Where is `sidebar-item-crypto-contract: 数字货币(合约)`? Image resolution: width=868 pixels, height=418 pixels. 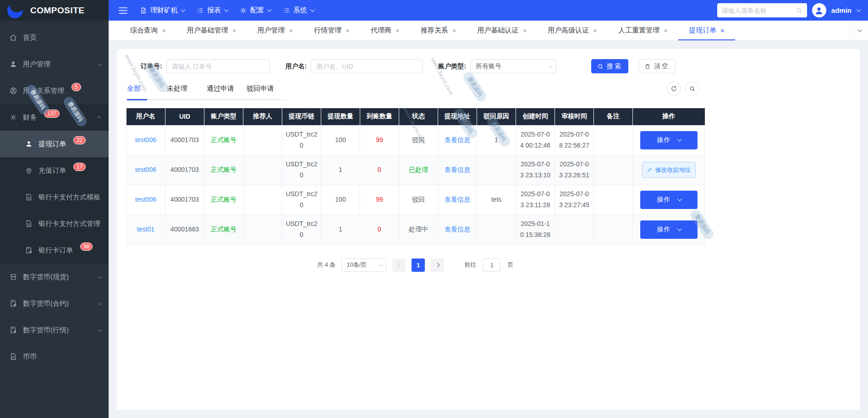 sidebar-item-crypto-contract: 数字货币(合约) is located at coordinates (54, 303).